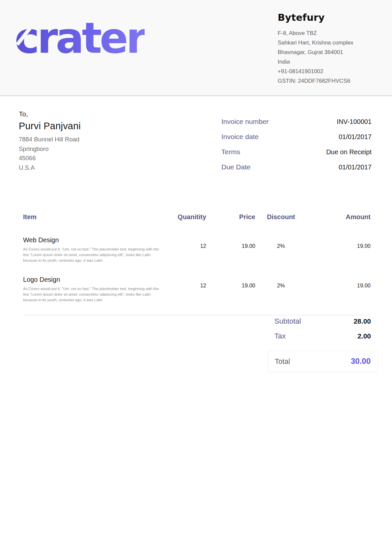  What do you see at coordinates (355, 167) in the screenshot?
I see `due-date-value: 01/01/2017` at bounding box center [355, 167].